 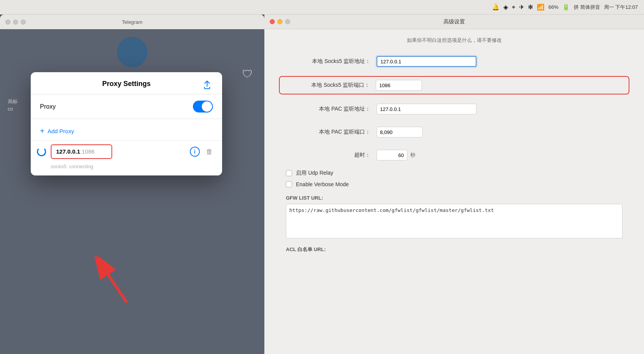 I want to click on socks5-address-label: 本地 Socks5 监听地址：, so click(x=328, y=61).